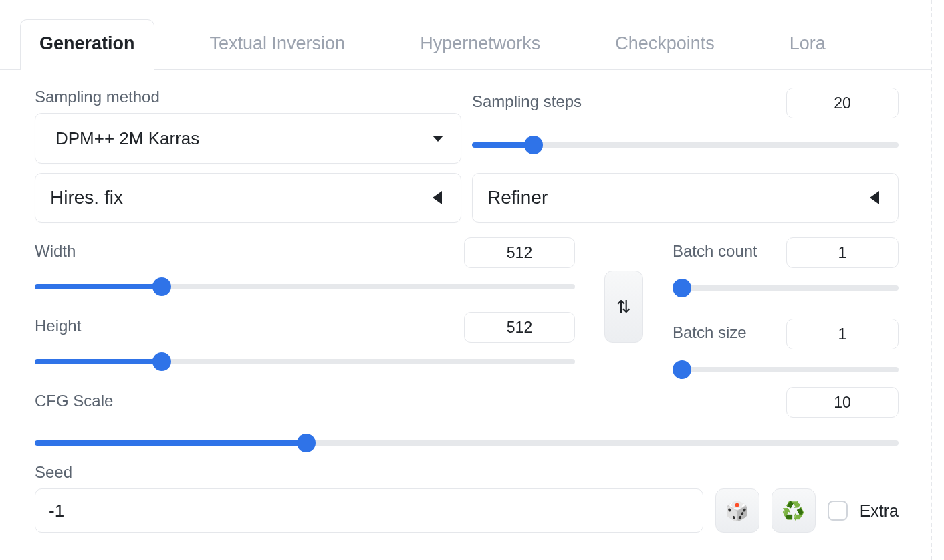 This screenshot has width=944, height=560. What do you see at coordinates (838, 511) in the screenshot?
I see `seed-extra-checkbox` at bounding box center [838, 511].